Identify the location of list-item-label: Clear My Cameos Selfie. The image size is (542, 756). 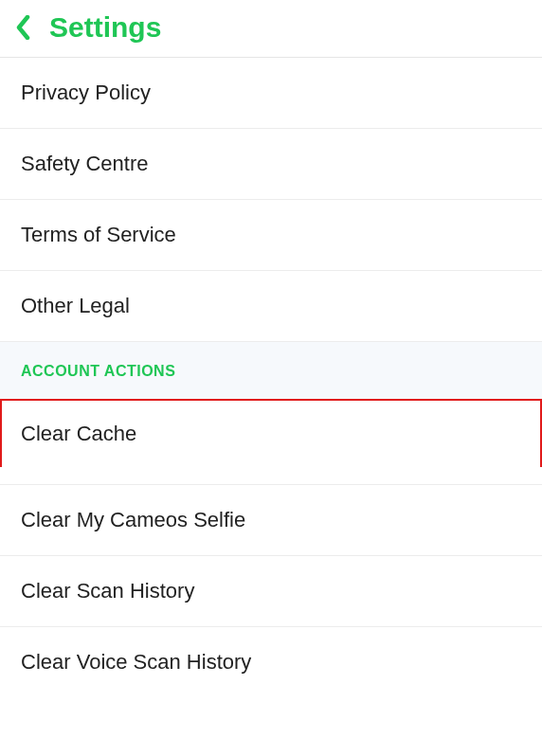
(133, 519).